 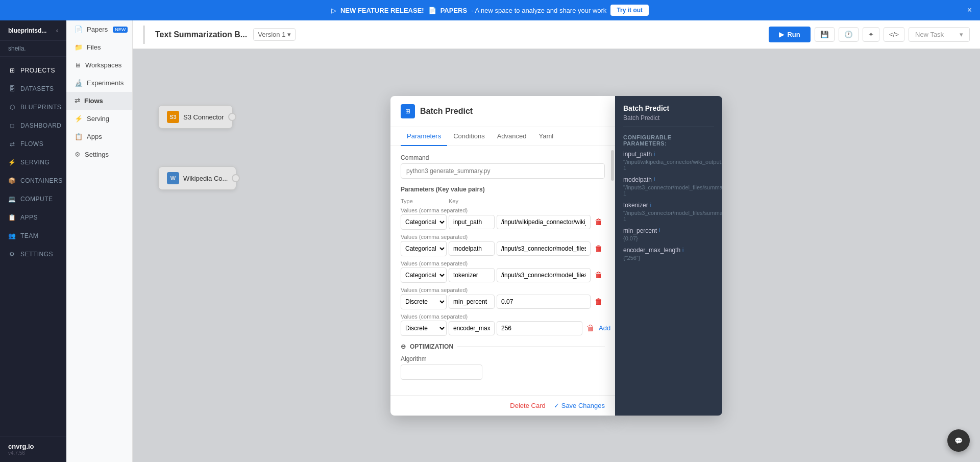 What do you see at coordinates (848, 35) in the screenshot?
I see `history-icon-button: 🕐` at bounding box center [848, 35].